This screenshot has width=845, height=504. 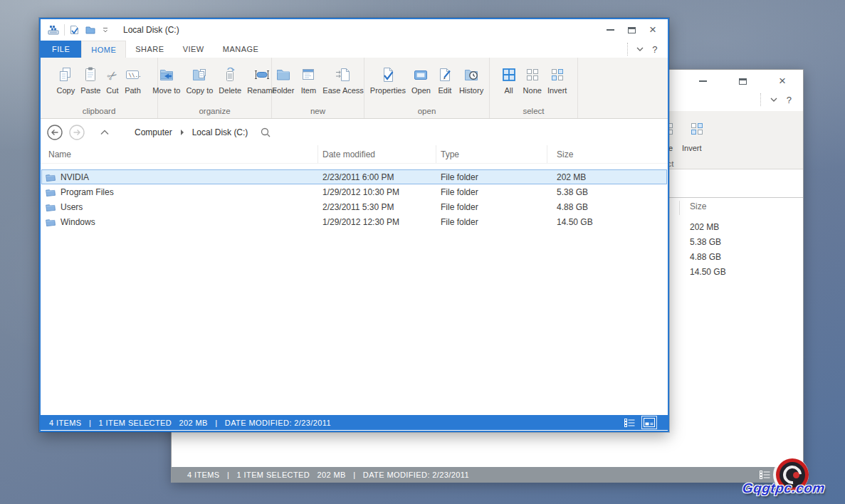 I want to click on cut-icon: ✂, so click(x=112, y=74).